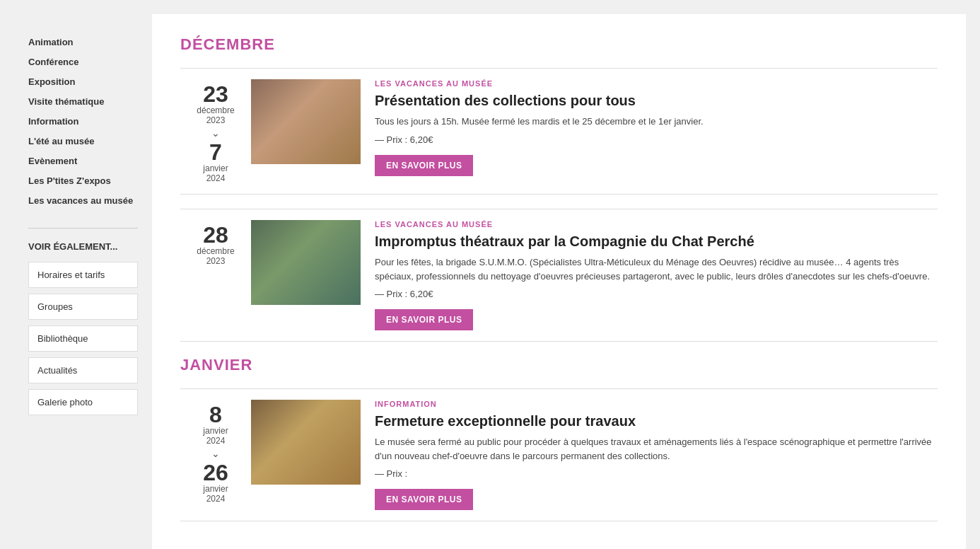  I want to click on see-also-item-actualites: Actualités, so click(83, 371).